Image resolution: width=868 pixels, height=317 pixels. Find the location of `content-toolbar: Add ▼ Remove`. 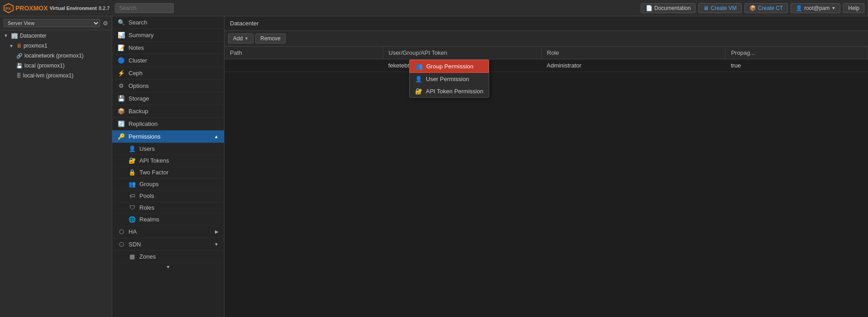

content-toolbar: Add ▼ Remove is located at coordinates (546, 39).